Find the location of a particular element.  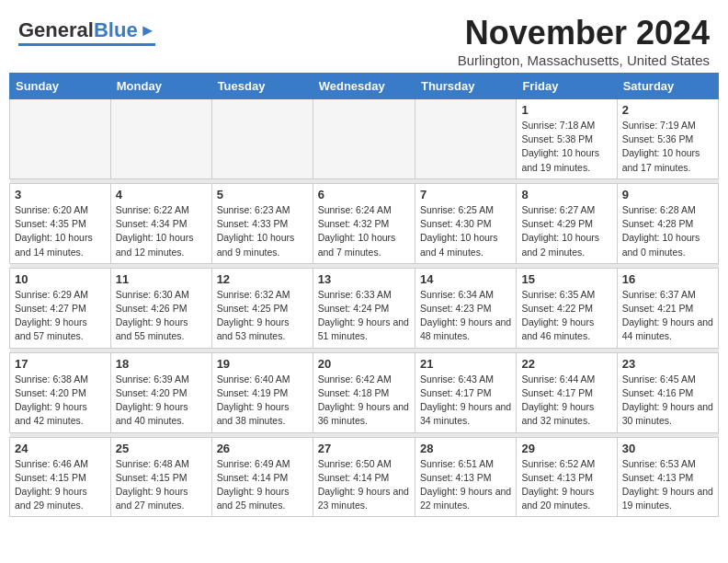

day-info: Sunrise: 6:43 AM Sunset: 4:17 PM Dayligh… is located at coordinates (465, 401).